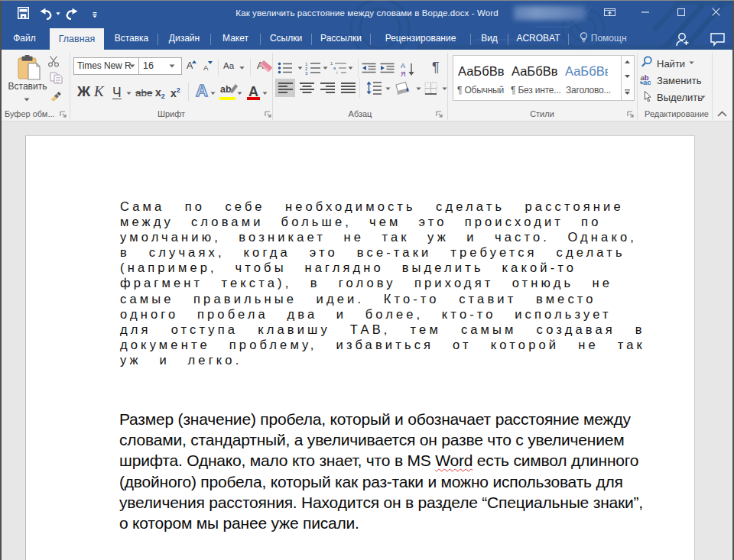 This screenshot has height=560, width=734. I want to click on svg-text: i, so click(336, 73).